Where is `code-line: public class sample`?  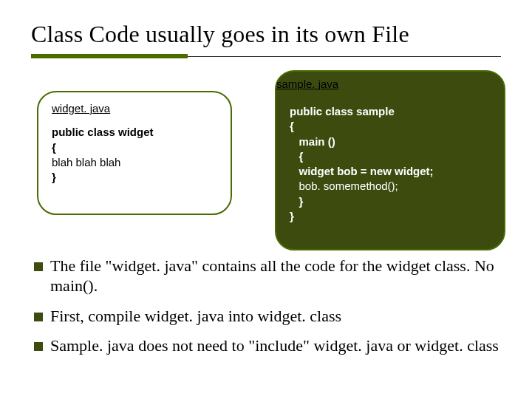 code-line: public class sample is located at coordinates (342, 111).